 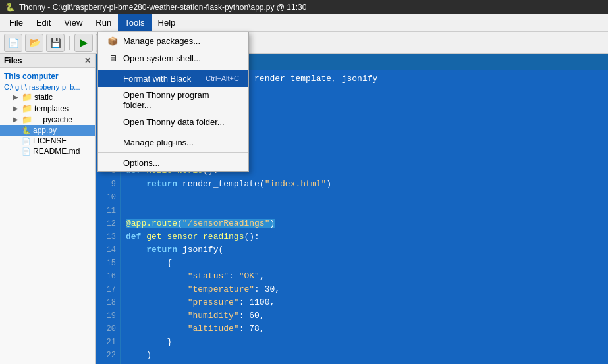 What do you see at coordinates (113, 142) in the screenshot?
I see `manage-plug-ins-icon` at bounding box center [113, 142].